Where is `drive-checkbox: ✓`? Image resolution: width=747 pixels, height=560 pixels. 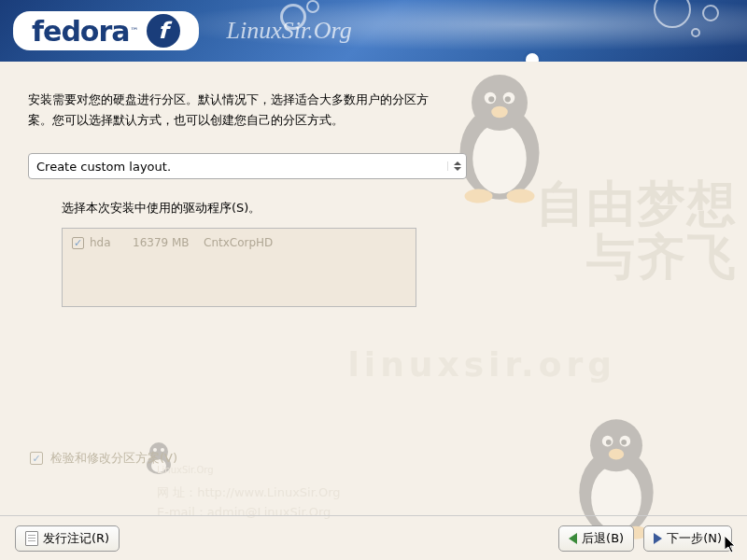
drive-checkbox: ✓ is located at coordinates (78, 243).